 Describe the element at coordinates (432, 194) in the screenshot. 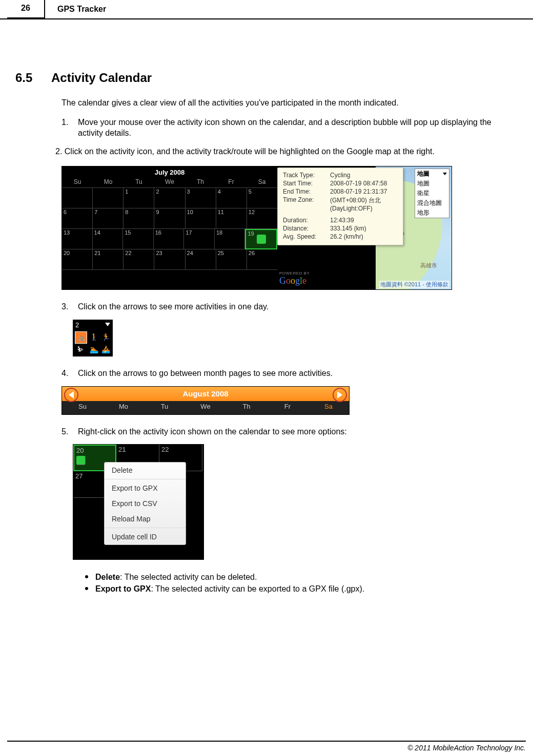

I see `map-type-option: 衛星` at that location.